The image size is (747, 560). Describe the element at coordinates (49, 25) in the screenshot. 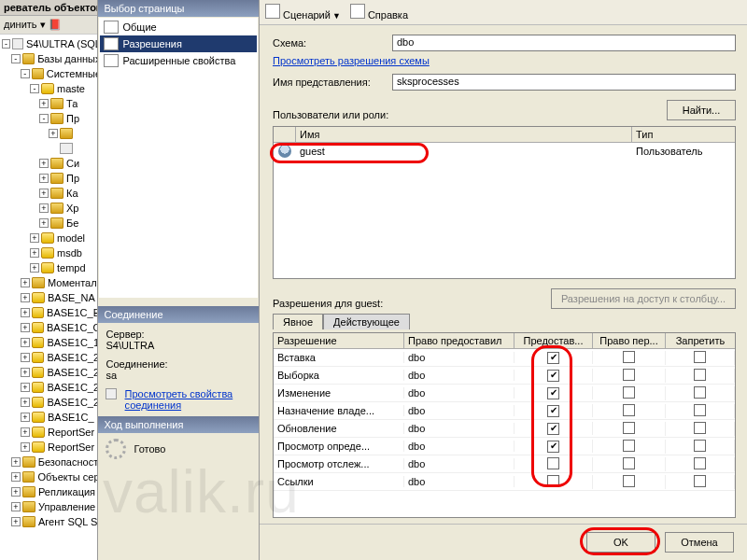

I see `object-explorer-toolbar: динить ▾ 📕` at that location.